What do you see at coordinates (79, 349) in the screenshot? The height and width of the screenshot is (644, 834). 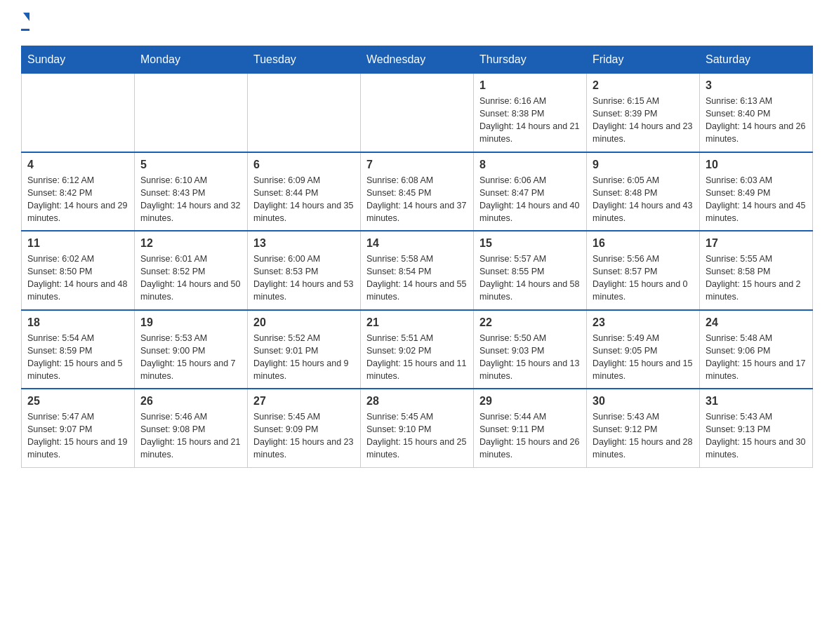 I see `calendar-cell: 18Sunrise: 5:54 AM Sunset: 8:59 PM Dayli…` at bounding box center [79, 349].